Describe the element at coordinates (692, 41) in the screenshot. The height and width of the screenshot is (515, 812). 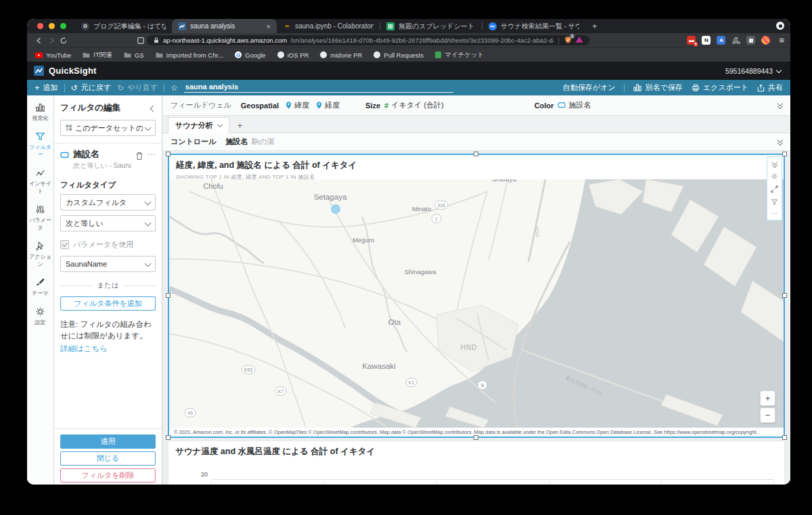
I see `red-extension-icon: ▬6` at that location.